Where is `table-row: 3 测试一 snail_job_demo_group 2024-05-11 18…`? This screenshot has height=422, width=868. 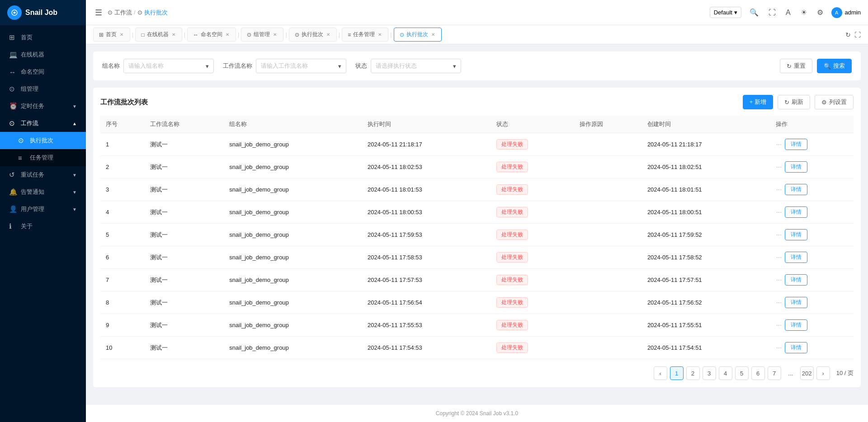
table-row: 3 测试一 snail_job_demo_group 2024-05-11 18… is located at coordinates (477, 190).